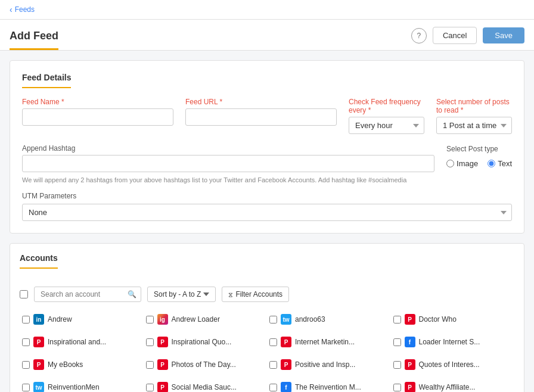 The height and width of the screenshot is (392, 534). Describe the element at coordinates (66, 365) in the screenshot. I see `account-name: My eBooks` at that location.